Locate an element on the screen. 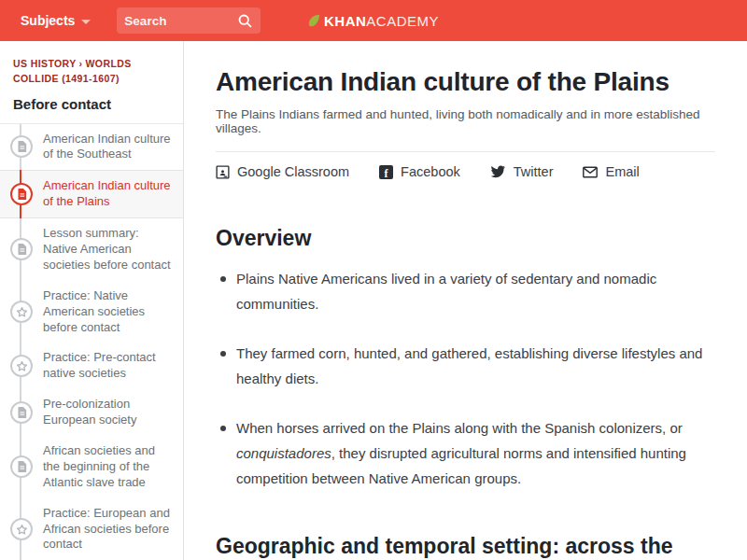 The image size is (747, 560). sidebar-lesson-item: Practice: Pre-contact native societies is located at coordinates (92, 366).